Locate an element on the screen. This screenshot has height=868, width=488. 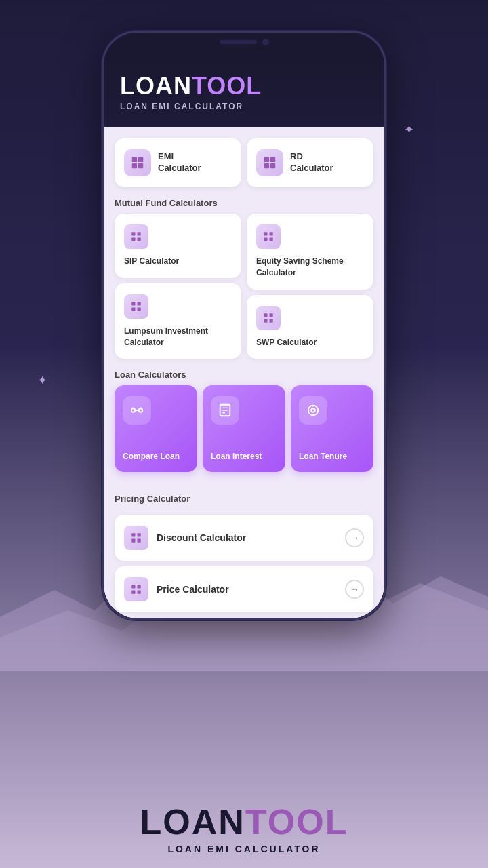
discount-calculator-card: Discount Calculator → is located at coordinates (244, 538).